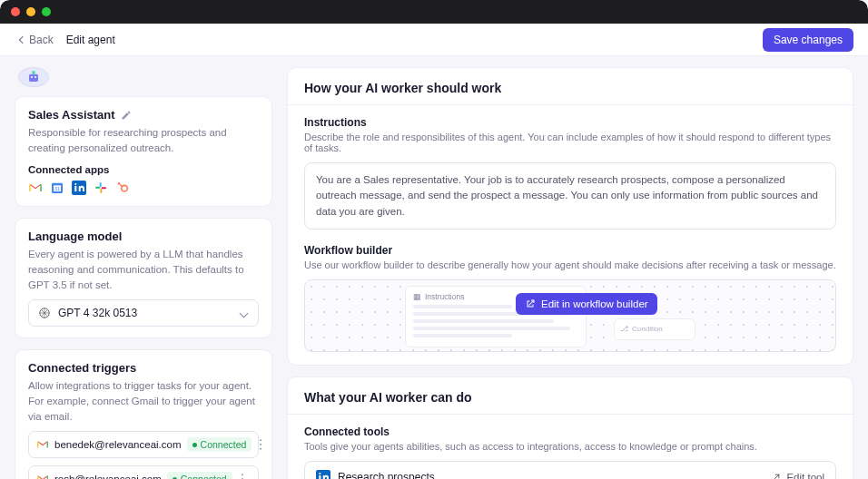  What do you see at coordinates (57, 188) in the screenshot?
I see `google-calendar-icon: 31` at bounding box center [57, 188].